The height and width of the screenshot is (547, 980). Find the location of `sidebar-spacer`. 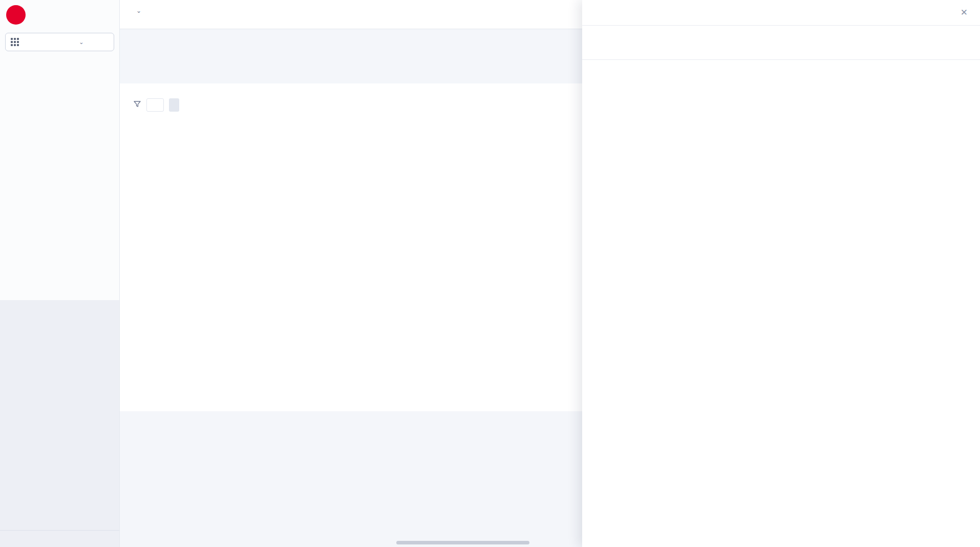

sidebar-spacer is located at coordinates (59, 415).